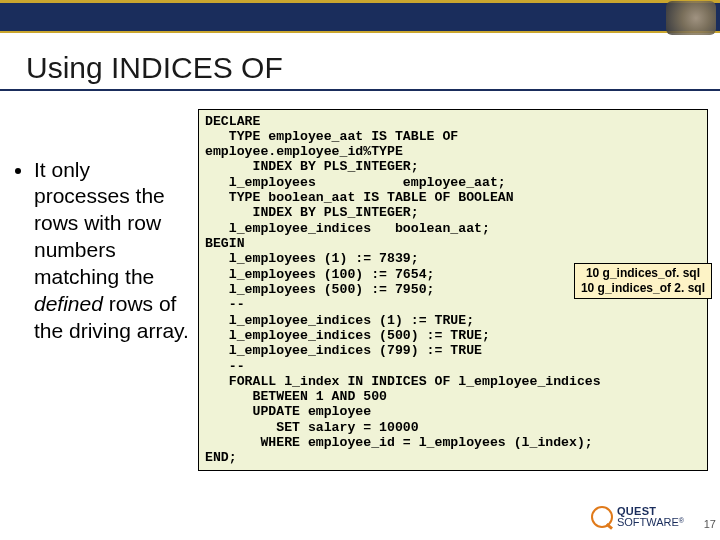 This screenshot has width=720, height=540. I want to click on brand-software: SOFTWARE, so click(648, 522).